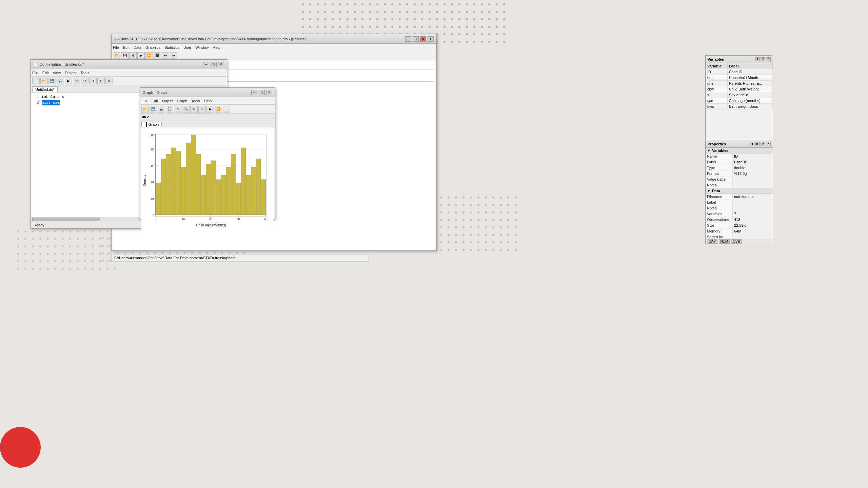  What do you see at coordinates (57, 73) in the screenshot?
I see `dofile-menu-view: View` at bounding box center [57, 73].